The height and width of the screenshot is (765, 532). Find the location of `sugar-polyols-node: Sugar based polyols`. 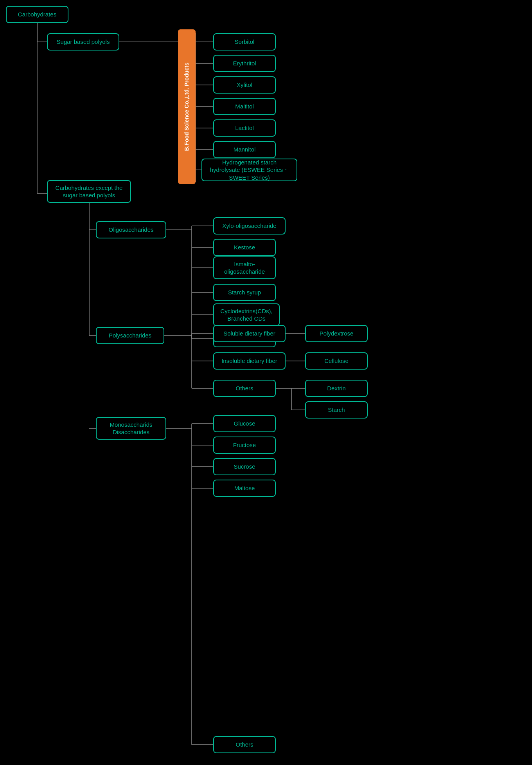

sugar-polyols-node: Sugar based polyols is located at coordinates (83, 42).